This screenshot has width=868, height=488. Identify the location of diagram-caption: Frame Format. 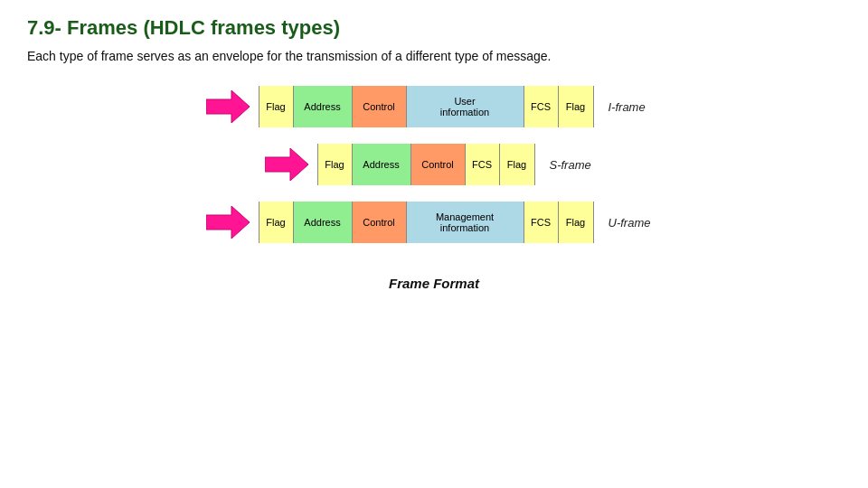
(434, 284).